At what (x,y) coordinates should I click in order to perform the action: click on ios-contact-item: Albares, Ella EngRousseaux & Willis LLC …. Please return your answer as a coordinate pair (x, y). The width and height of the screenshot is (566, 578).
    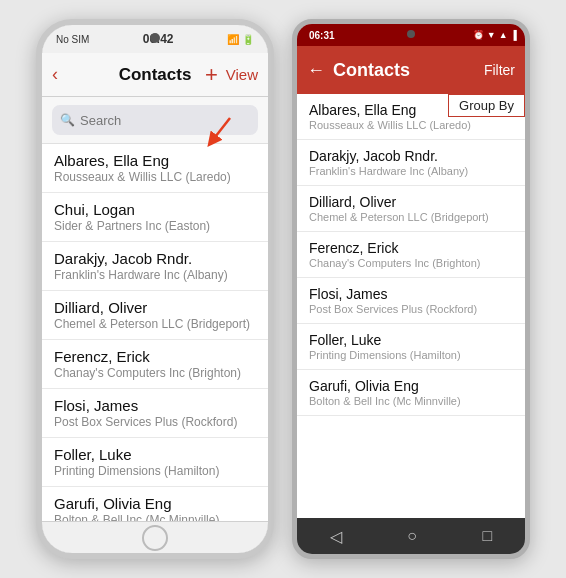
    Looking at the image, I should click on (155, 168).